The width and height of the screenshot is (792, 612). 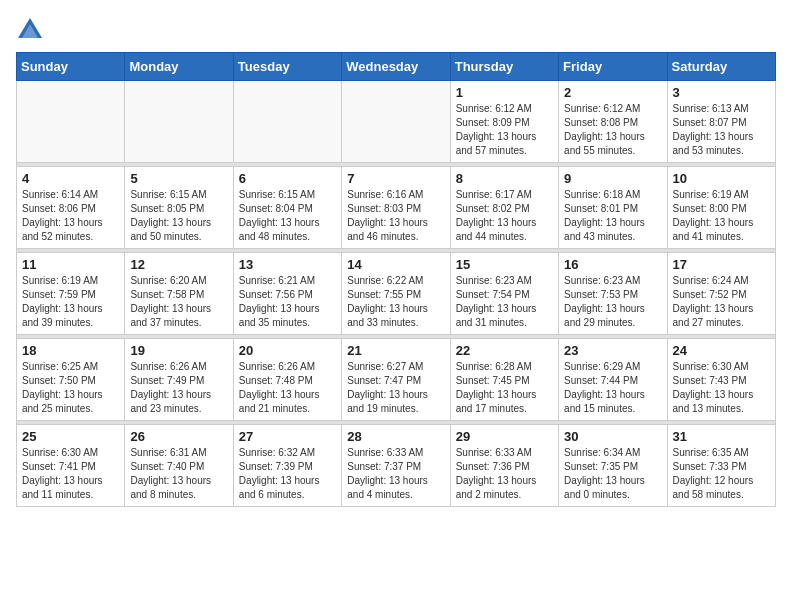 What do you see at coordinates (612, 302) in the screenshot?
I see `day-info: Sunrise: 6:23 AMSunset: 7:53 PMDaylight:…` at bounding box center [612, 302].